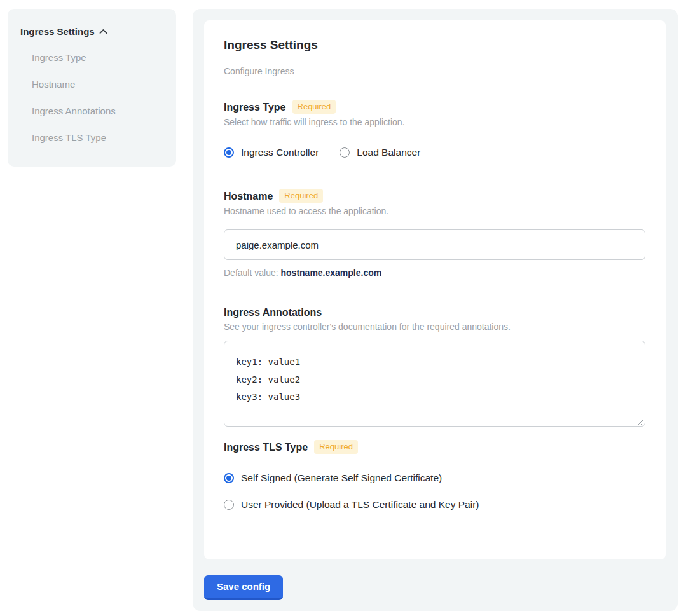  Describe the element at coordinates (341, 478) in the screenshot. I see `radio-self-signed-label: Self Signed (Generate Self Signed Certif…` at that location.